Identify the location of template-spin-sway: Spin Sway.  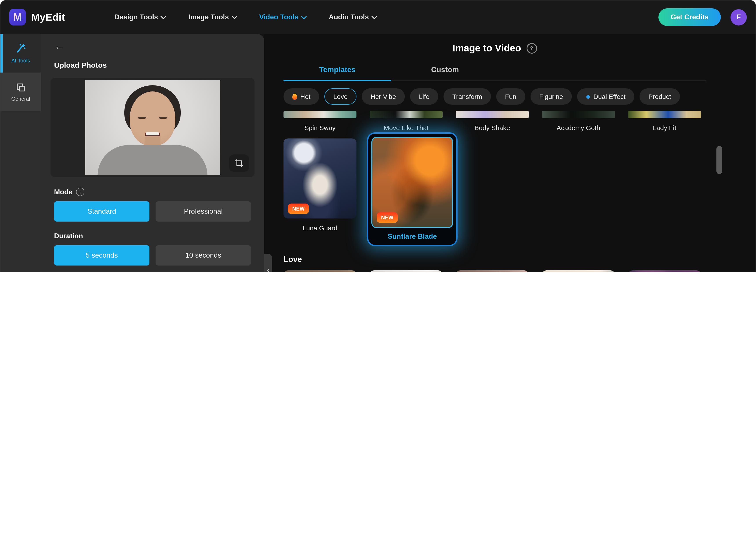
(320, 121).